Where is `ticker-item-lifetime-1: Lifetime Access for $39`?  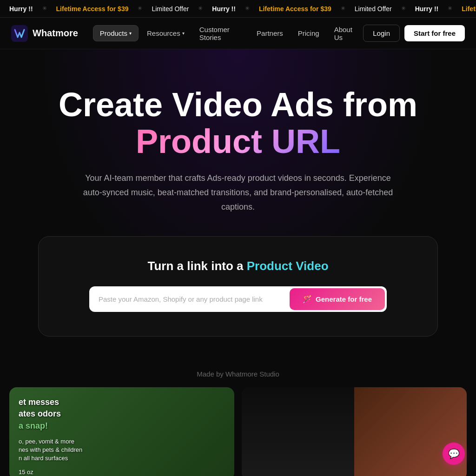 ticker-item-lifetime-1: Lifetime Access for $39 is located at coordinates (93, 9).